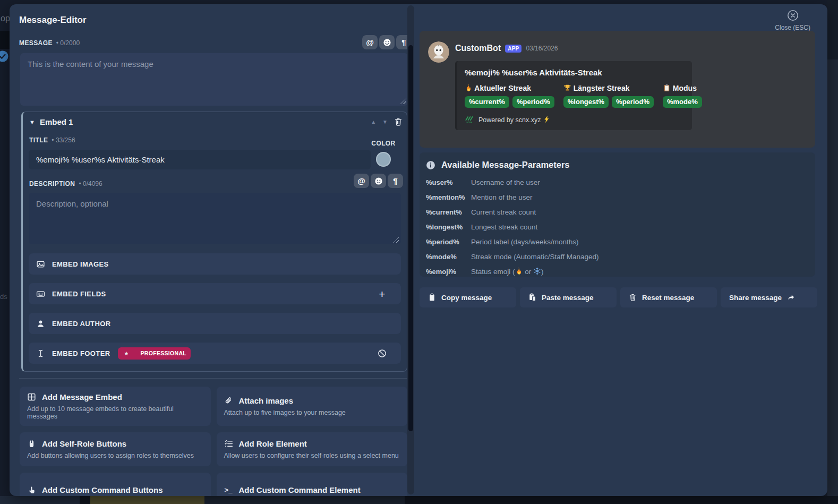  What do you see at coordinates (32, 444) in the screenshot?
I see `mouse-icon` at bounding box center [32, 444].